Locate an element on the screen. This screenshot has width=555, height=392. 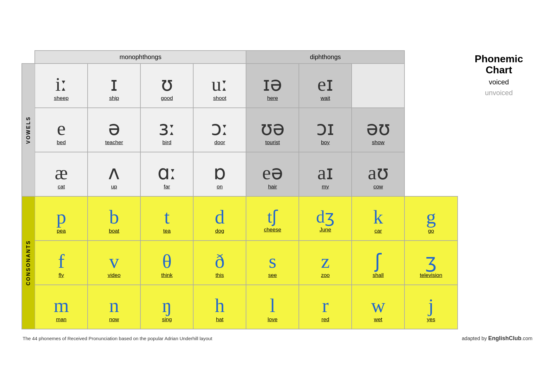
phoneme-symbol: k is located at coordinates (378, 217).